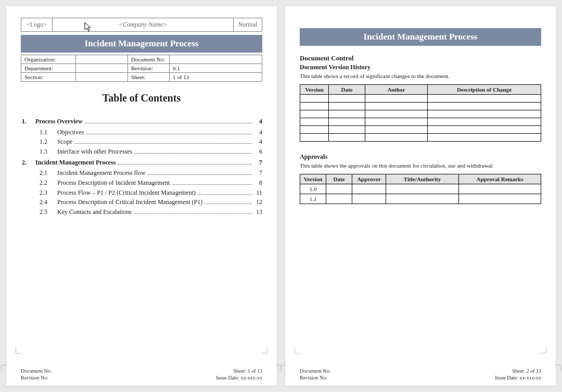 The image size is (562, 392). Describe the element at coordinates (142, 25) in the screenshot. I see `header-logo-table: <Logo> <Company Name> Normal` at that location.